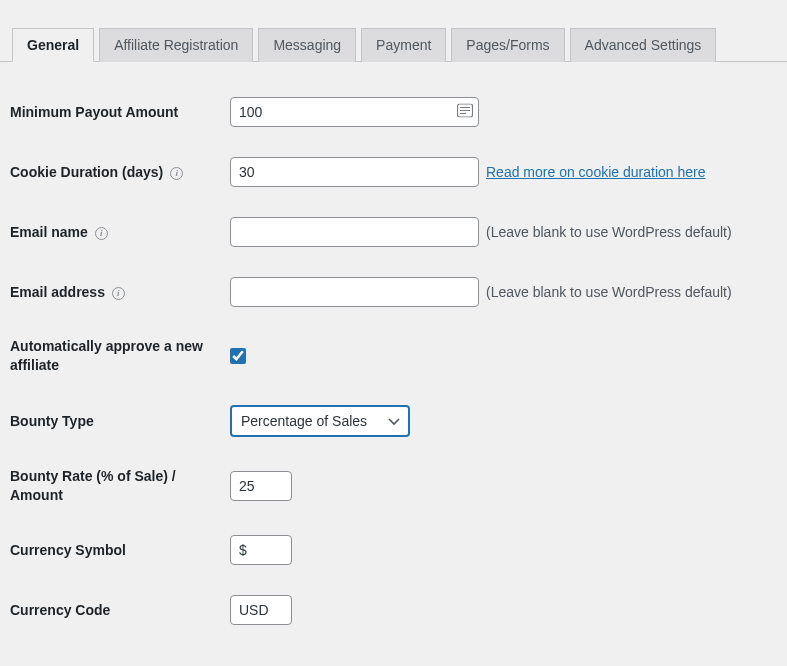  What do you see at coordinates (307, 45) in the screenshot?
I see `tab-messaging: Messaging` at bounding box center [307, 45].